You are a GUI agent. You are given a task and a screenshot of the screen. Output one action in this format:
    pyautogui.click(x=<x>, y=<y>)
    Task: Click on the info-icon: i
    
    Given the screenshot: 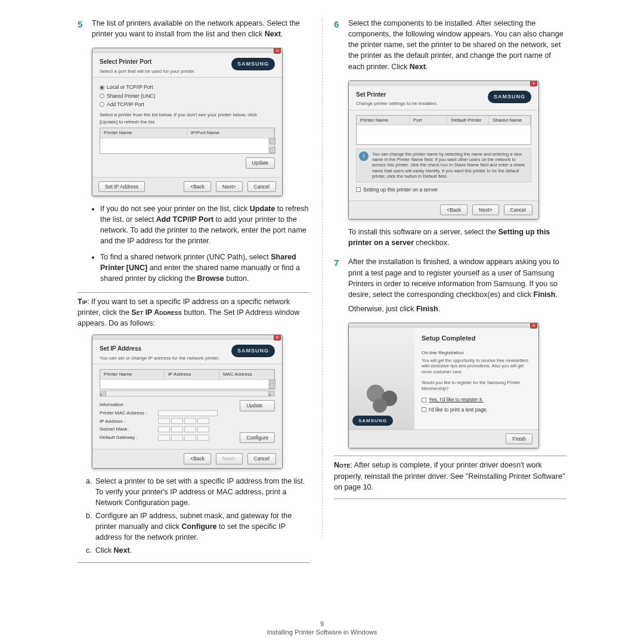 What is the action you would take?
    pyautogui.click(x=364, y=156)
    